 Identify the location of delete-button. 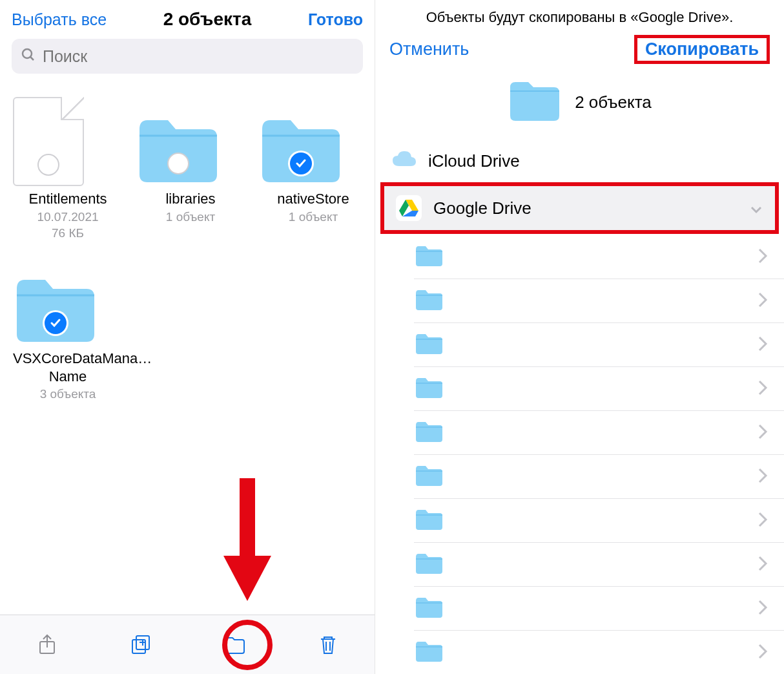
(328, 645).